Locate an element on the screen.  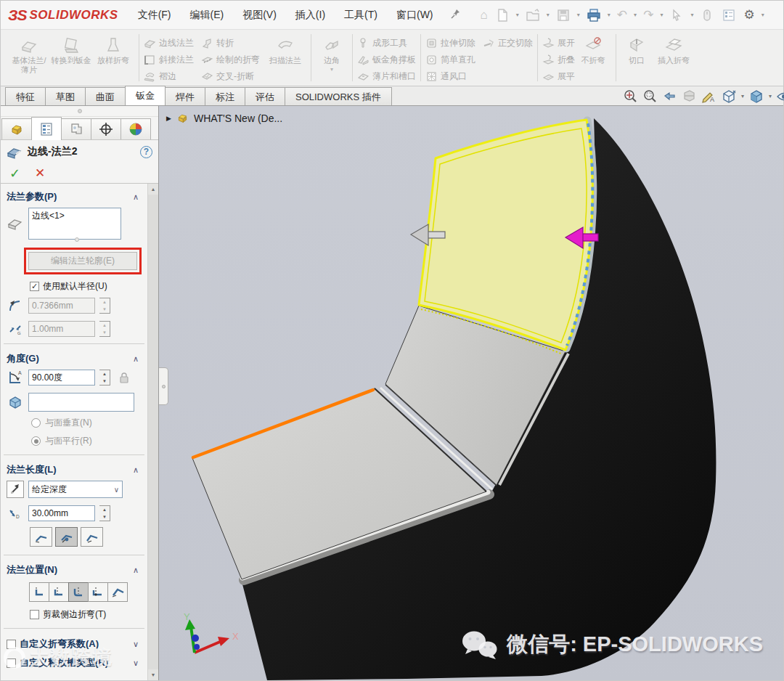
tab-property-manager is located at coordinates (46, 129).